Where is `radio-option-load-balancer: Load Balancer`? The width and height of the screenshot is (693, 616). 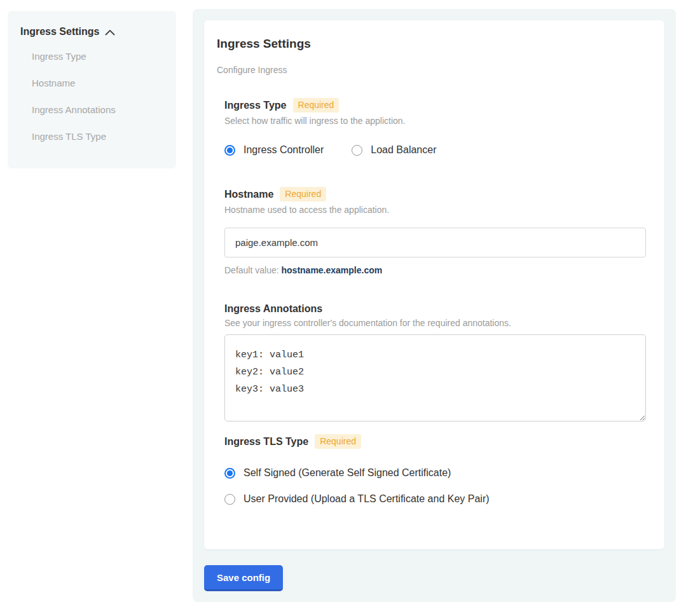
radio-option-load-balancer: Load Balancer is located at coordinates (394, 150).